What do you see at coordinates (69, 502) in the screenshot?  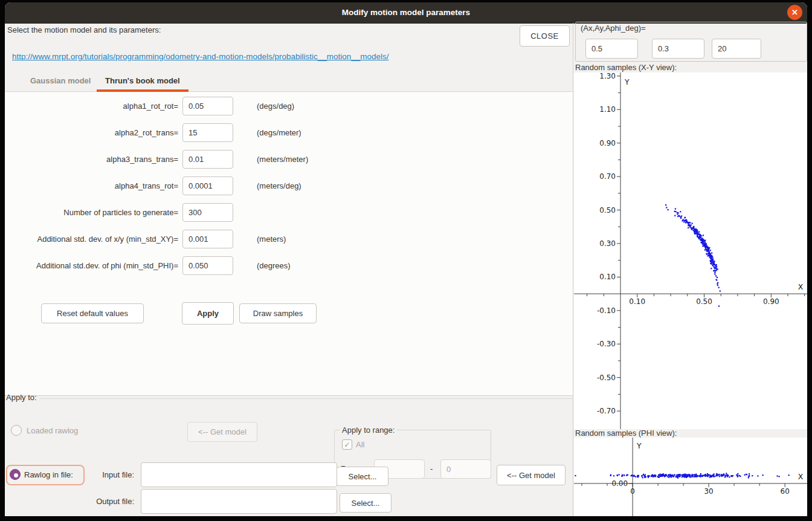 I see `output-file-label: Output file:` at bounding box center [69, 502].